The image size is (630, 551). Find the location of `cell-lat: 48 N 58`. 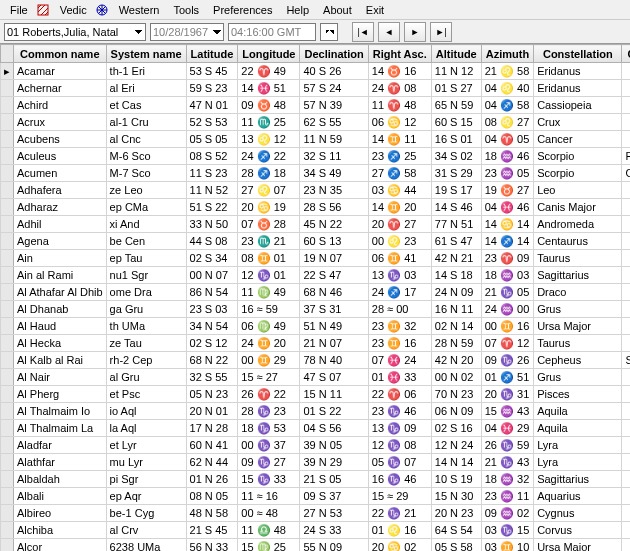

cell-lat: 48 N 58 is located at coordinates (212, 514).